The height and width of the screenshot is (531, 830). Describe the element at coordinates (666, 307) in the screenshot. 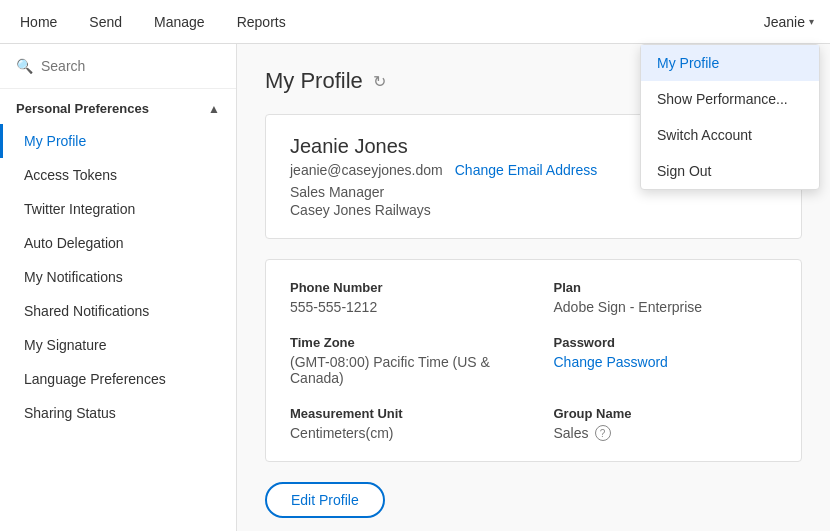

I see `plan-value: Adobe Sign - Enterprise` at that location.